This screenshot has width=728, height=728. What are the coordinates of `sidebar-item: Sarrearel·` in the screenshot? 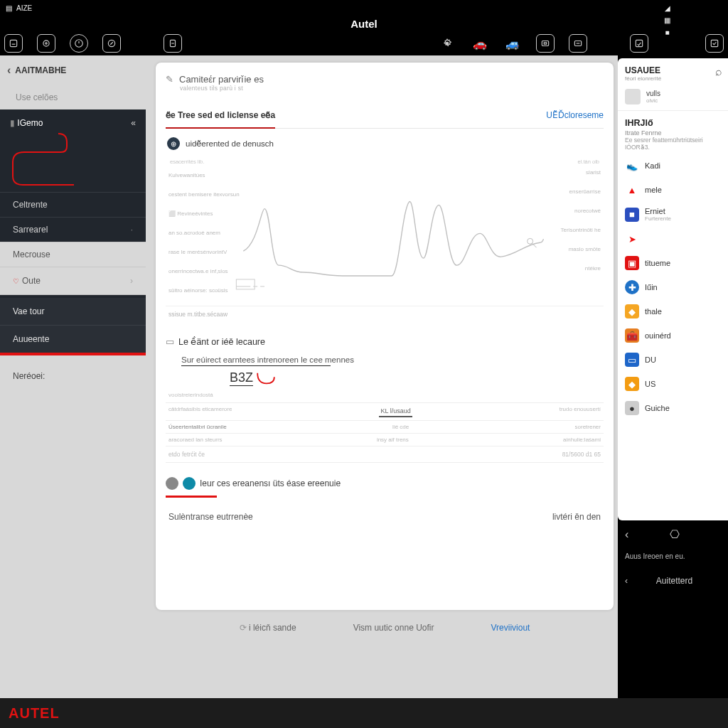 It's located at (73, 229).